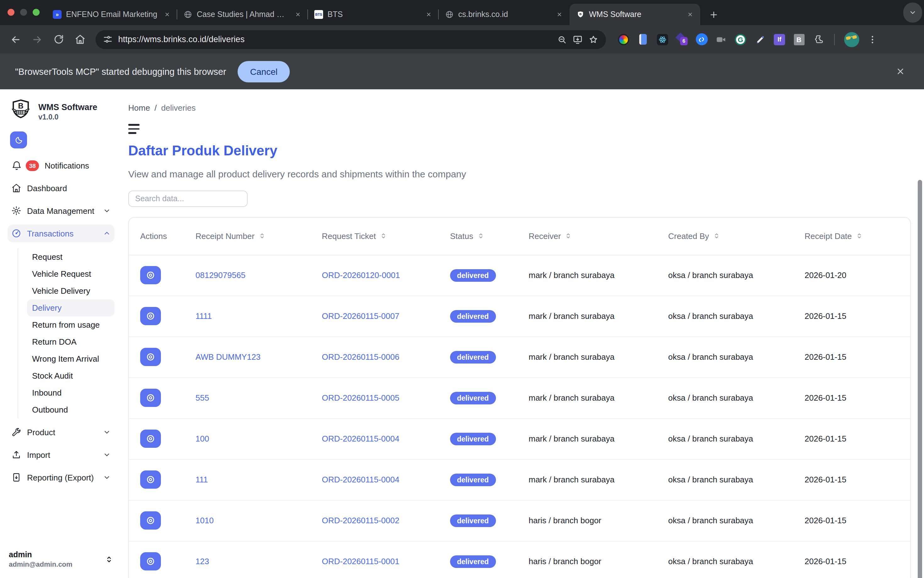 The width and height of the screenshot is (924, 578). I want to click on new-tab-button, so click(714, 15).